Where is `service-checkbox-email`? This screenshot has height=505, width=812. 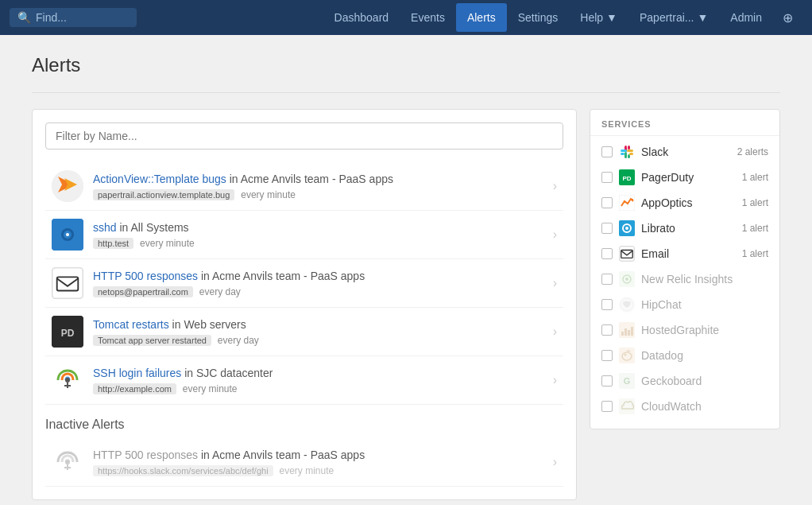 service-checkbox-email is located at coordinates (607, 254).